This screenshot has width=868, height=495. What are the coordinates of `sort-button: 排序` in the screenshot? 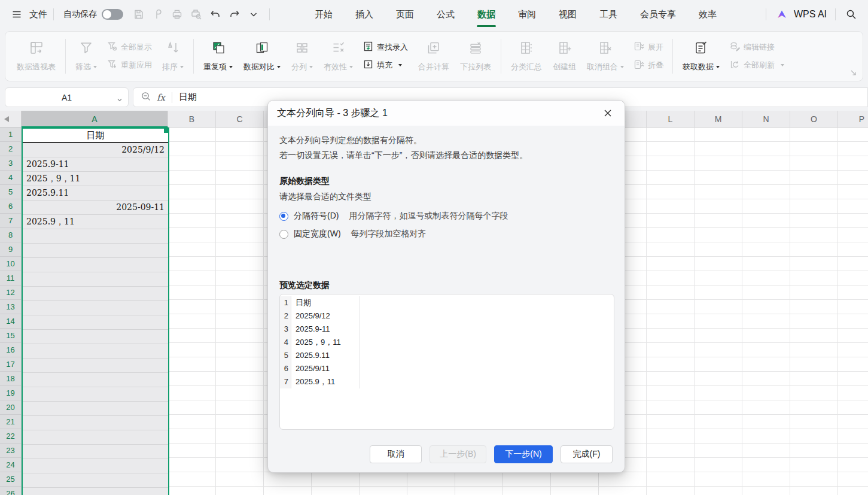 It's located at (173, 56).